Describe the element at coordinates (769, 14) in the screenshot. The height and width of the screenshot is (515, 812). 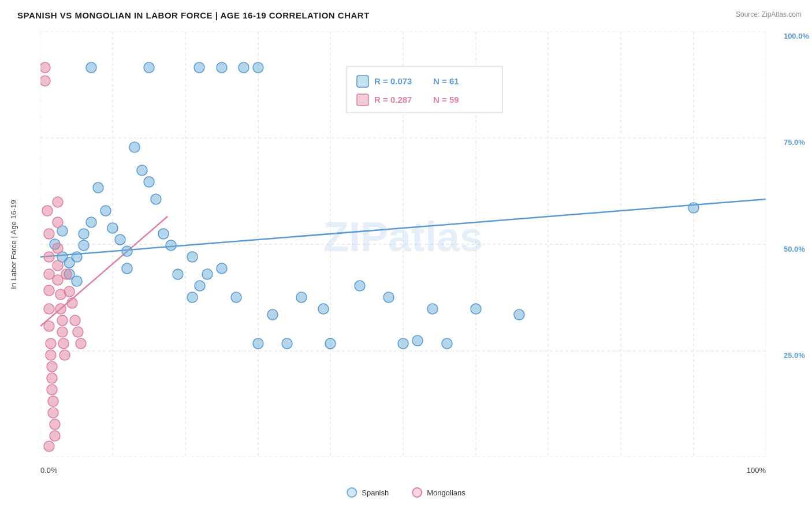
I see `source-label: Source: ZipAtlas.com` at that location.